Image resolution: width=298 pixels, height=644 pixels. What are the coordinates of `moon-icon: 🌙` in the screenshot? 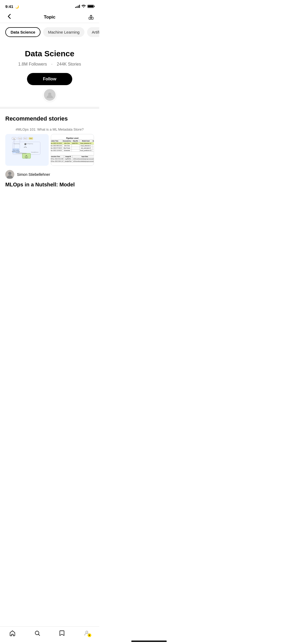 It's located at (17, 7).